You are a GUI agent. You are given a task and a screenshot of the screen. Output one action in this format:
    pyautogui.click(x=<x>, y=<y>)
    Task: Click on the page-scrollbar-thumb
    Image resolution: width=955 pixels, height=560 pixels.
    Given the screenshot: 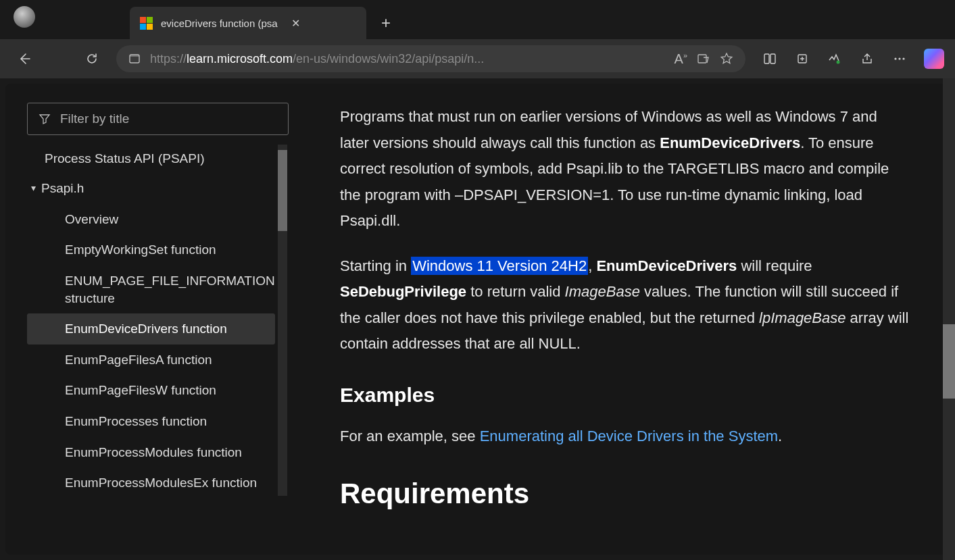 What is the action you would take?
    pyautogui.click(x=949, y=361)
    